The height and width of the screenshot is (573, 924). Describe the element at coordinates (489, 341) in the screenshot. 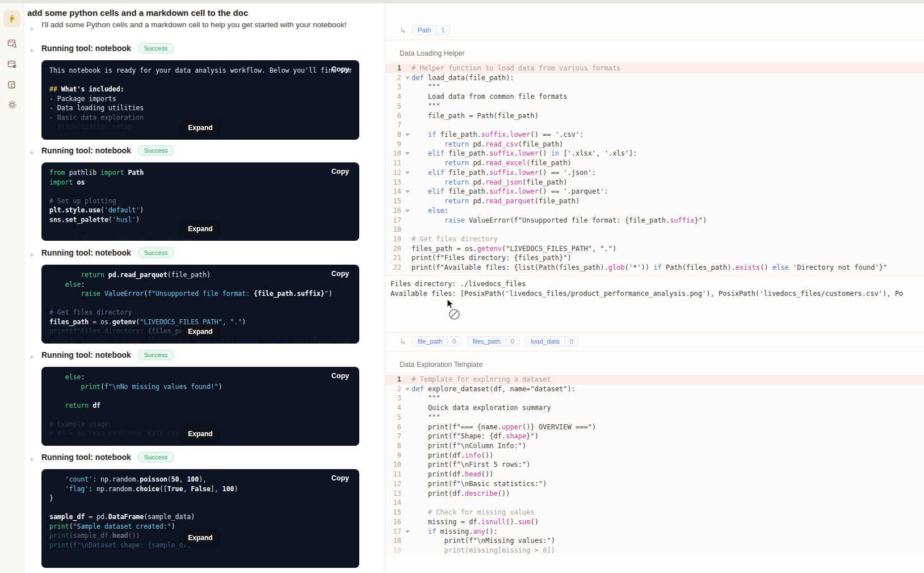

I see `variables-badge-row: ↳ file_path 0 files_path 0 load_data 0` at that location.